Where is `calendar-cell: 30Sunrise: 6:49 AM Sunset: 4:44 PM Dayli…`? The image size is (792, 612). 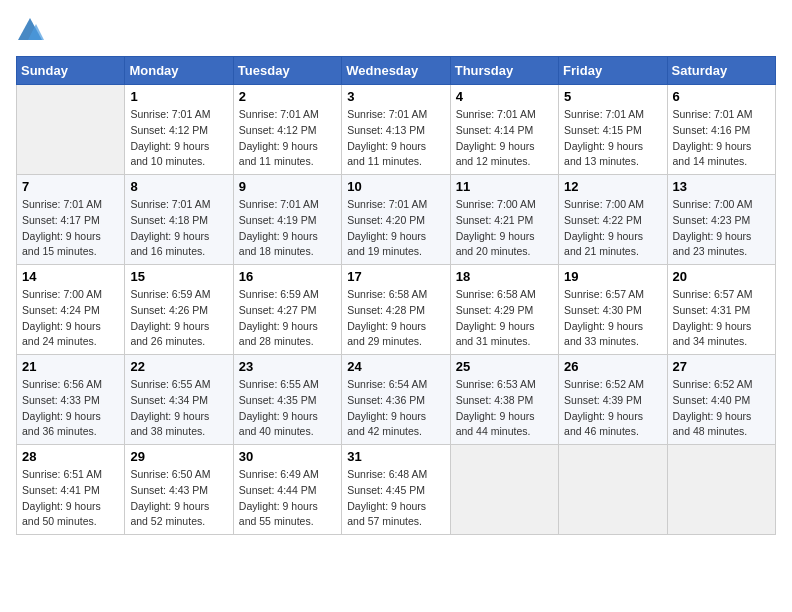 calendar-cell: 30Sunrise: 6:49 AM Sunset: 4:44 PM Dayli… is located at coordinates (287, 490).